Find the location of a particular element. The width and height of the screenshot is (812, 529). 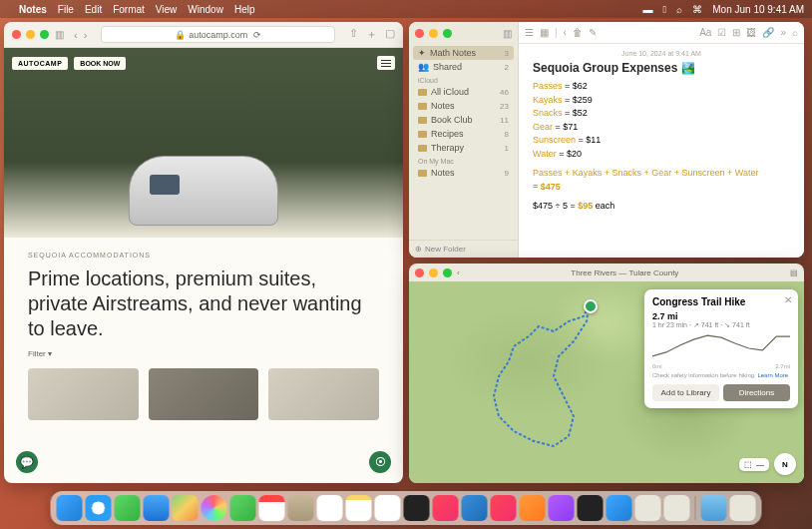

folder-math-notes: ✦ Math Notes 3 is located at coordinates (463, 53).